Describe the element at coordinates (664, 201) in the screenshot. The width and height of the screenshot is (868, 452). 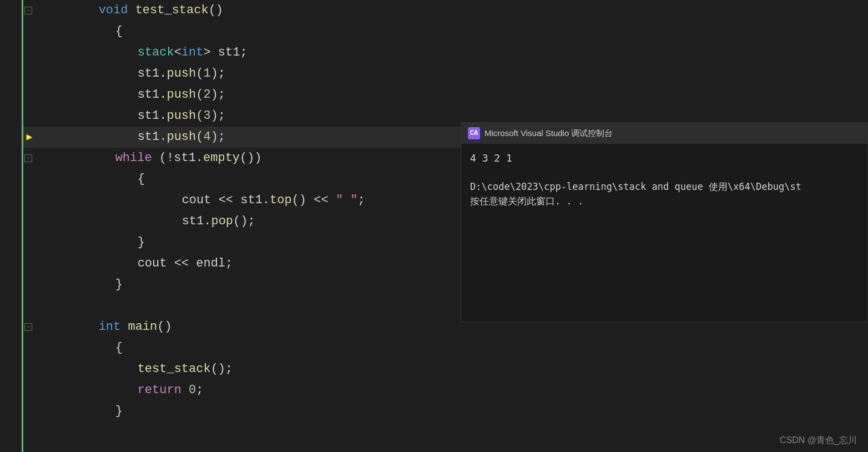
I see `debug-close-msg: 按任意键关闭此窗口. . .` at that location.